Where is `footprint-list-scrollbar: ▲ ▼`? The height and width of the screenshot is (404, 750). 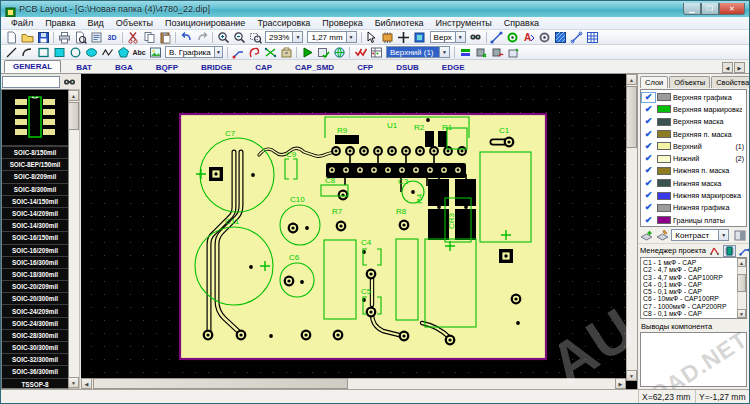
footprint-list-scrollbar: ▲ ▼ is located at coordinates (74, 239).